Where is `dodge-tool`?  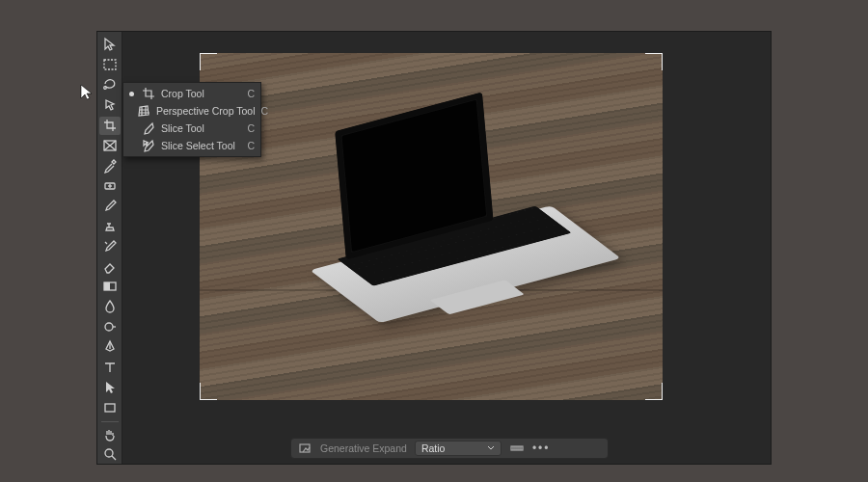 dodge-tool is located at coordinates (110, 328).